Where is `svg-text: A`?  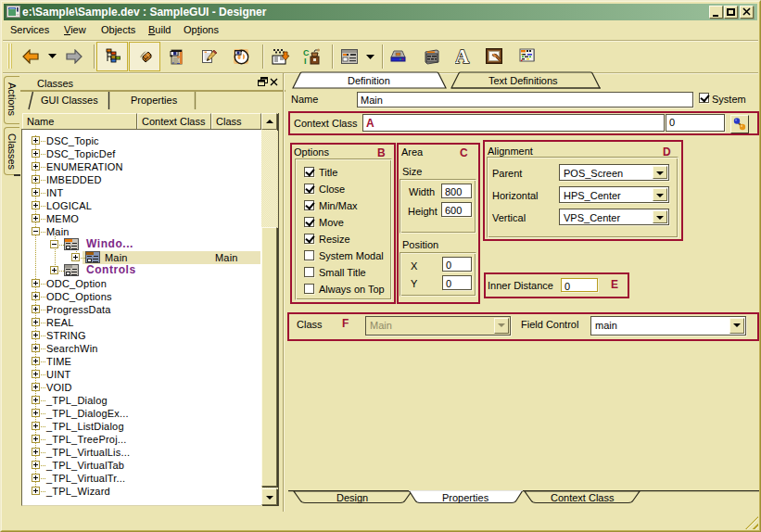 svg-text: A is located at coordinates (463, 56).